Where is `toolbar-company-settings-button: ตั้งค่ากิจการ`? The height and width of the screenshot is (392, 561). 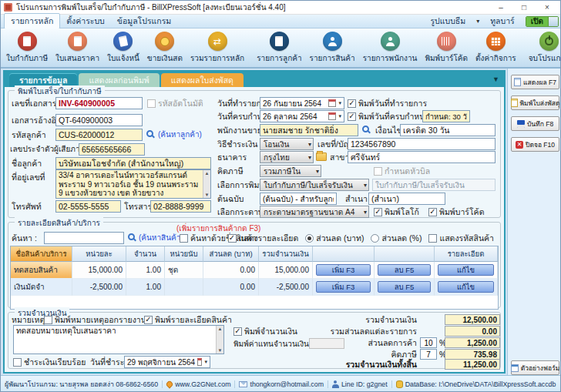 toolbar-company-settings-button: ตั้งค่ากิจการ is located at coordinates (496, 48).